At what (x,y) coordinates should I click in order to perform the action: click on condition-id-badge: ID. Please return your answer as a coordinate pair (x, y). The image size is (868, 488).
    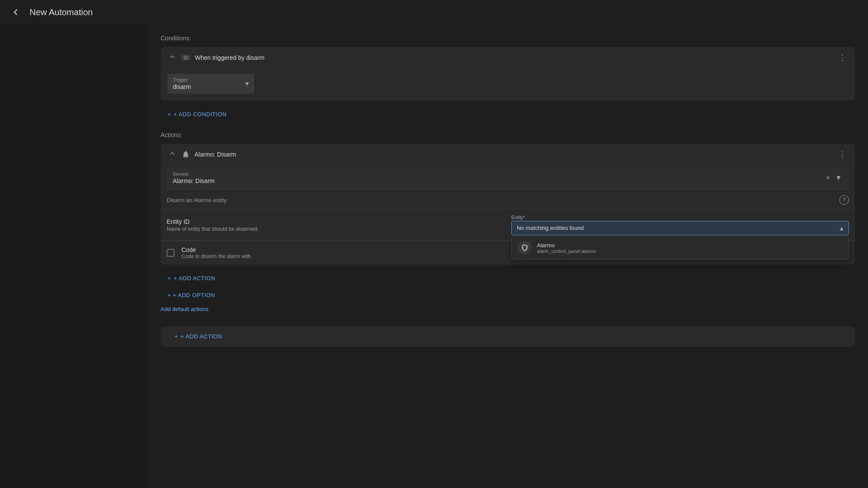
    Looking at the image, I should click on (186, 58).